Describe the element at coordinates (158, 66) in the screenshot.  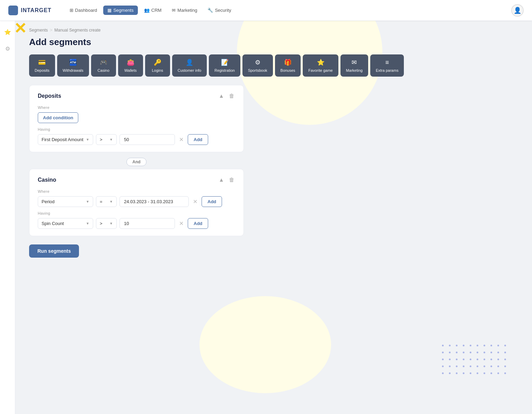
I see `cat-btn-logins: 🔑 Logins` at that location.